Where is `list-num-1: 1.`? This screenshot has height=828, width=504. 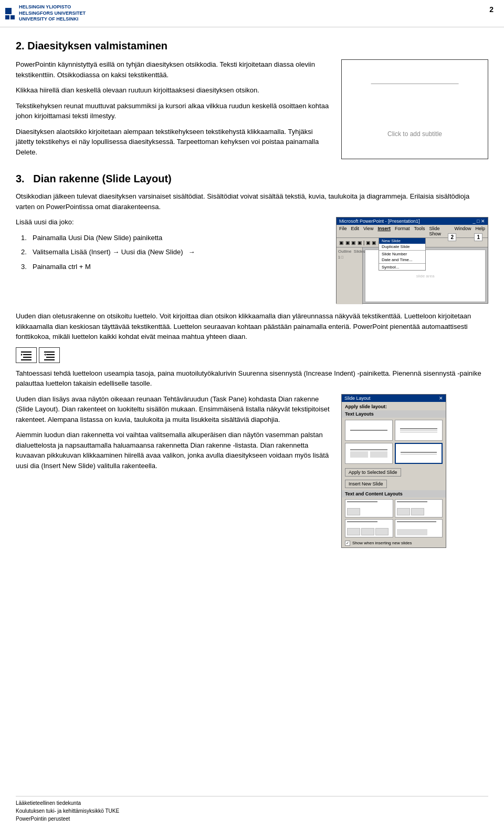
list-num-1: 1. is located at coordinates (25, 238).